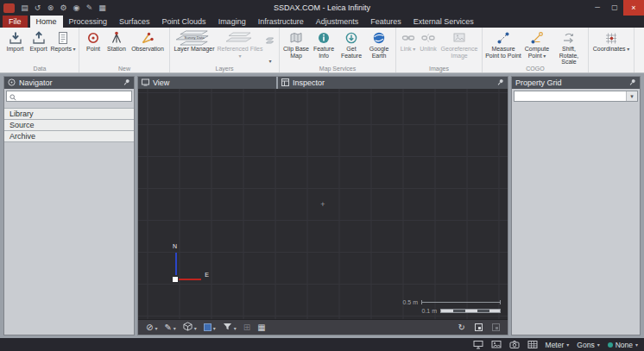  I want to click on clip-base-map-button: Clip Base Map, so click(296, 44).